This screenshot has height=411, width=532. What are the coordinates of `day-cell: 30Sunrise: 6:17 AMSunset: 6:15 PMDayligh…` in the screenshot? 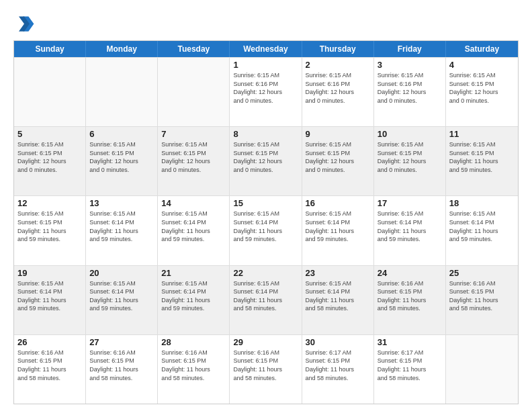 It's located at (339, 369).